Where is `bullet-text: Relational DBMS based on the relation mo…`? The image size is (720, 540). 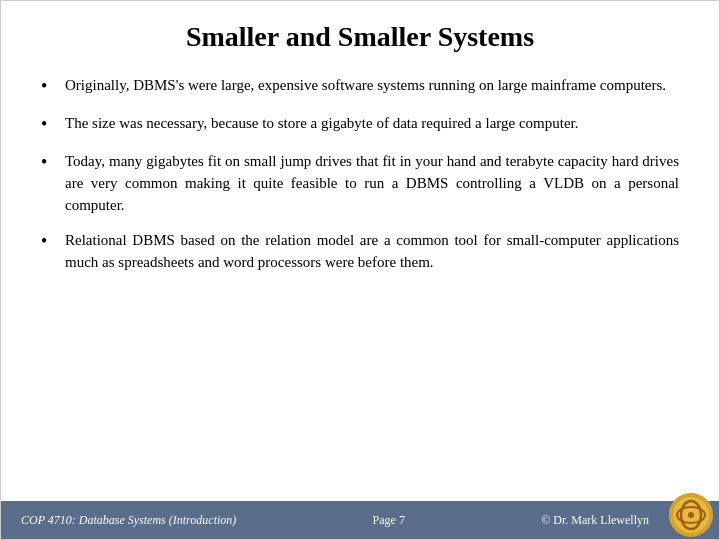 bullet-text: Relational DBMS based on the relation mo… is located at coordinates (372, 252).